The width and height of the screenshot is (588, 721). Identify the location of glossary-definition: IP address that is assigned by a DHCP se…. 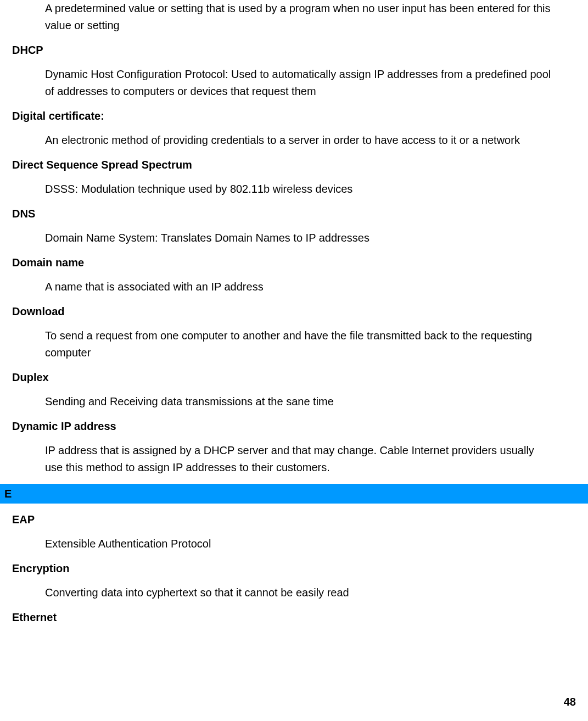
(300, 459).